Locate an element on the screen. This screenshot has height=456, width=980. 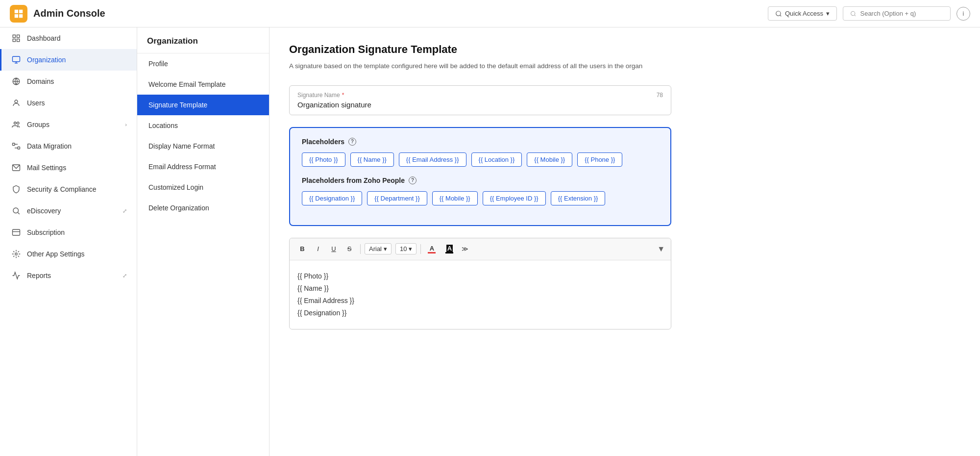
placeholder-photo: {{ Photo }} is located at coordinates (323, 160).